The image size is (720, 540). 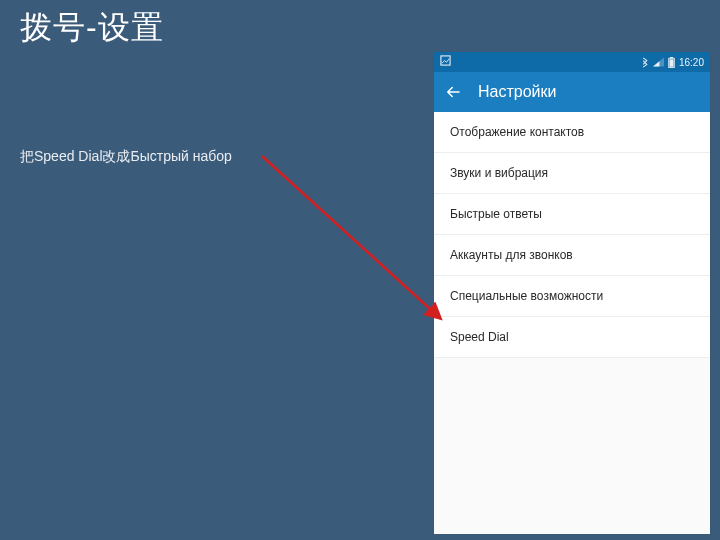 I want to click on back-icon, so click(x=453, y=92).